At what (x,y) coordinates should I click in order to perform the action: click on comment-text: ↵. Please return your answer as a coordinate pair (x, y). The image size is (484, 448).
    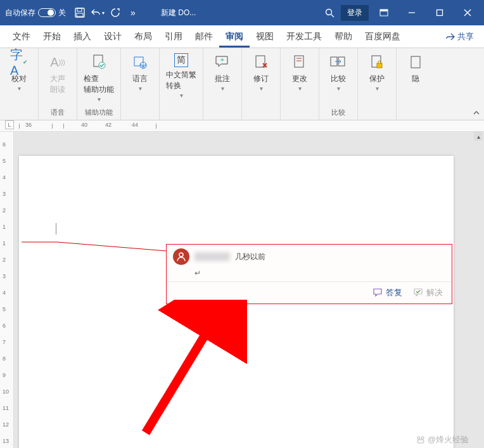
    Looking at the image, I should click on (309, 275).